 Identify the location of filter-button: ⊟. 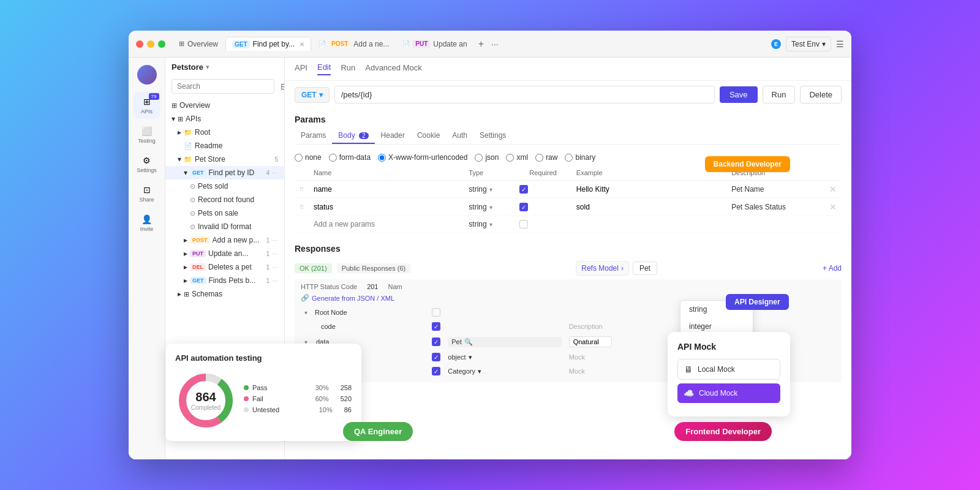
(281, 86).